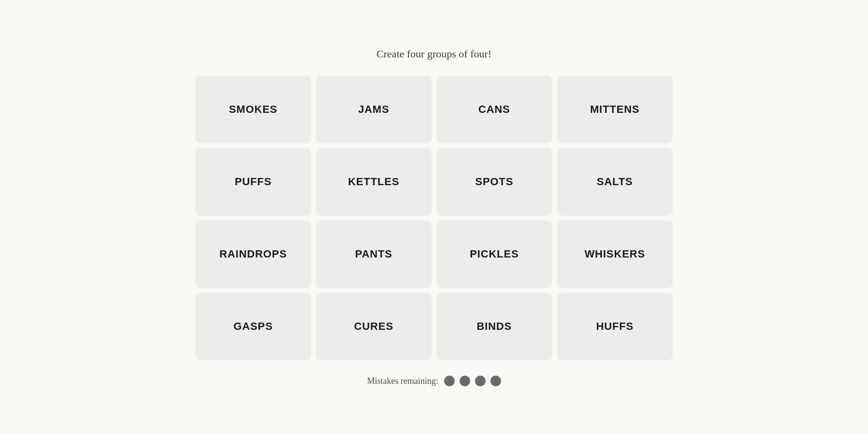 The width and height of the screenshot is (868, 434). I want to click on word-tile: MITTENS, so click(615, 109).